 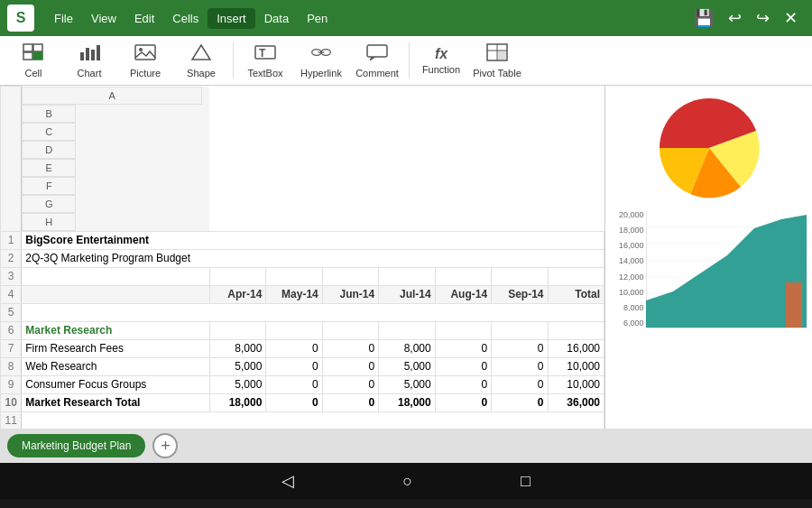 I want to click on menu-pen: Pen, so click(x=318, y=18).